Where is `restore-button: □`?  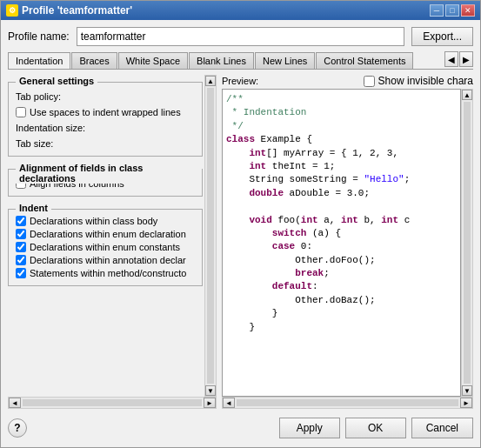 restore-button: □ is located at coordinates (452, 10).